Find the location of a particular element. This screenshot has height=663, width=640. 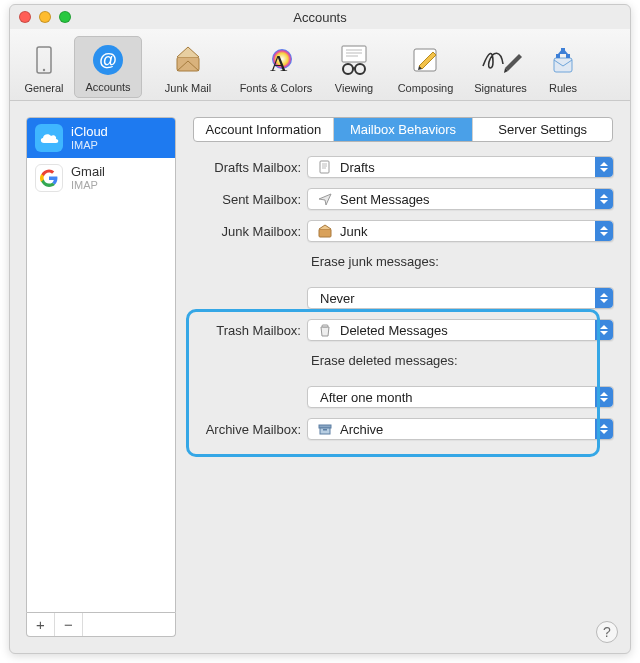

erase-junk-label: Erase junk messages: is located at coordinates (460, 264).